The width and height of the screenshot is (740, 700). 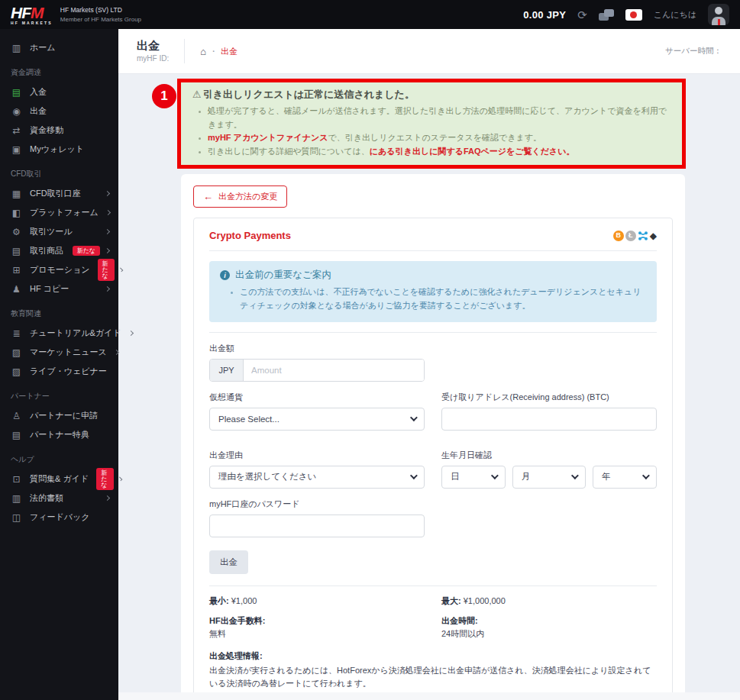 What do you see at coordinates (229, 562) in the screenshot?
I see `withdraw-submit-button: 出金` at bounding box center [229, 562].